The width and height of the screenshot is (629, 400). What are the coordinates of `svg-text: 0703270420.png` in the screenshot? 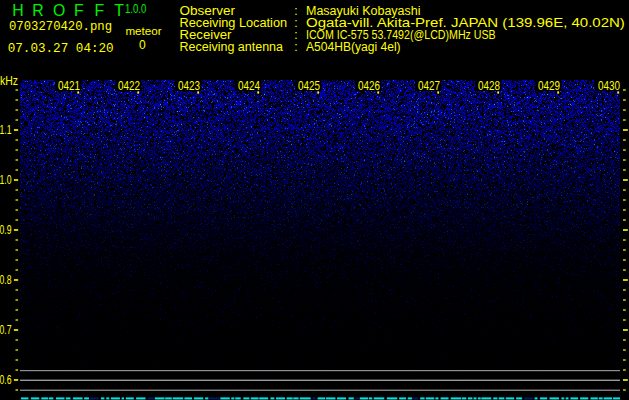 It's located at (60, 26).